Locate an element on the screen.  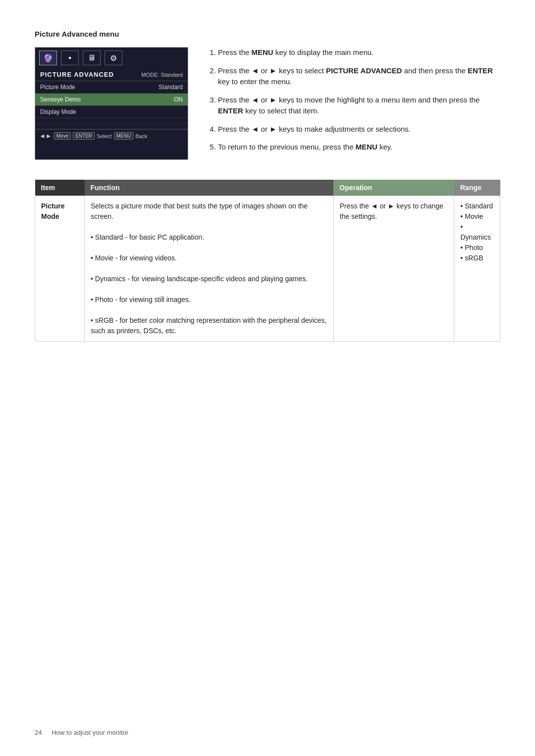
instruction-5: To return to the previous menu, press th… is located at coordinates (359, 148).